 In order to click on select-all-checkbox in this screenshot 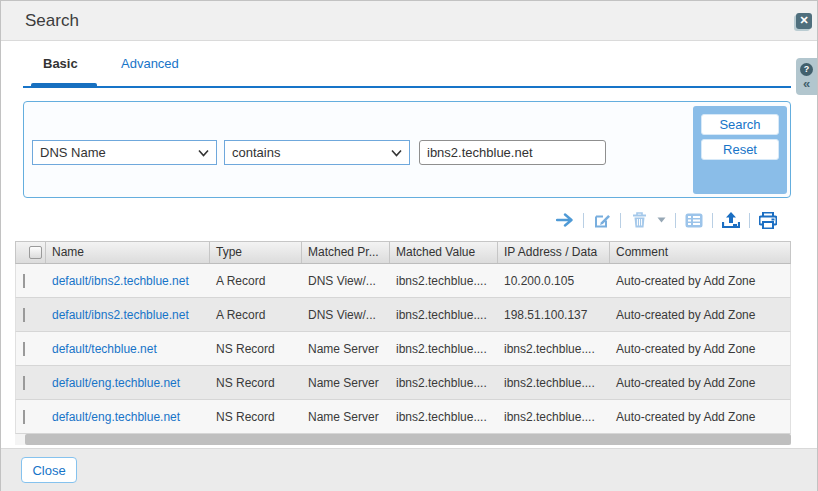, I will do `click(36, 252)`.